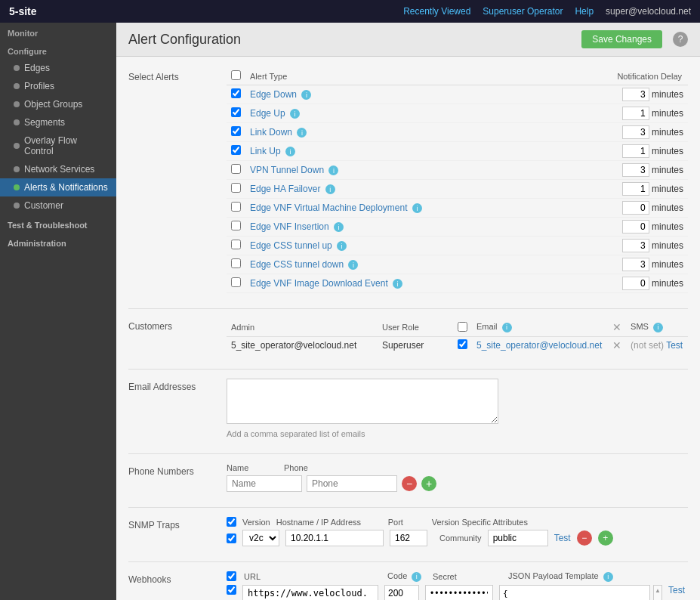 This screenshot has height=600, width=700. I want to click on sidebar-item-customer: Customer, so click(58, 206).